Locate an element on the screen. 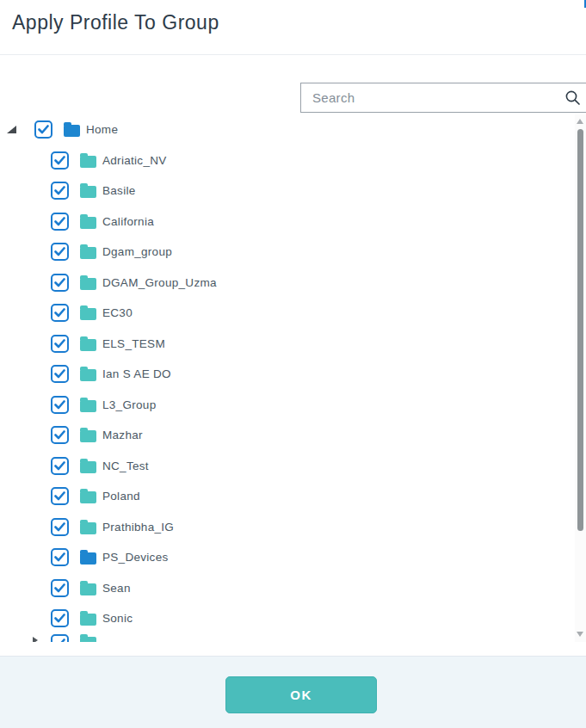 Image resolution: width=586 pixels, height=728 pixels. dialog-footer: OK is located at coordinates (293, 692).